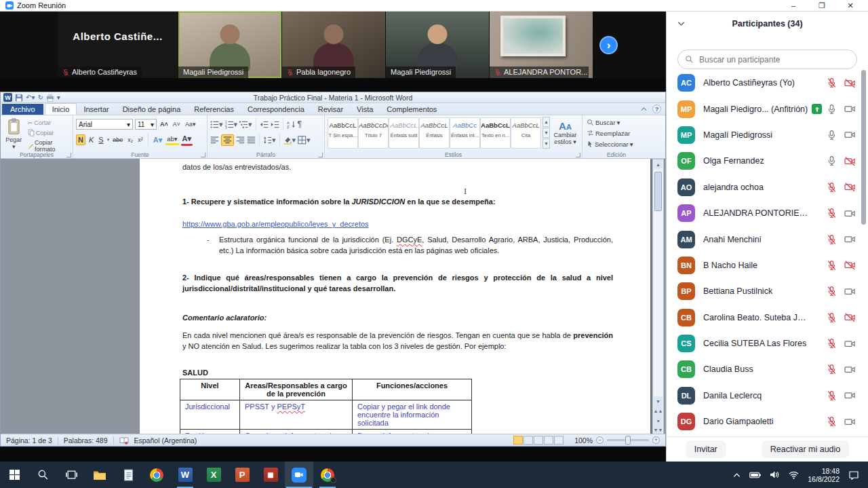 The width and height of the screenshot is (868, 488). What do you see at coordinates (616, 133) in the screenshot?
I see `replace-button: Reemplazar` at bounding box center [616, 133].